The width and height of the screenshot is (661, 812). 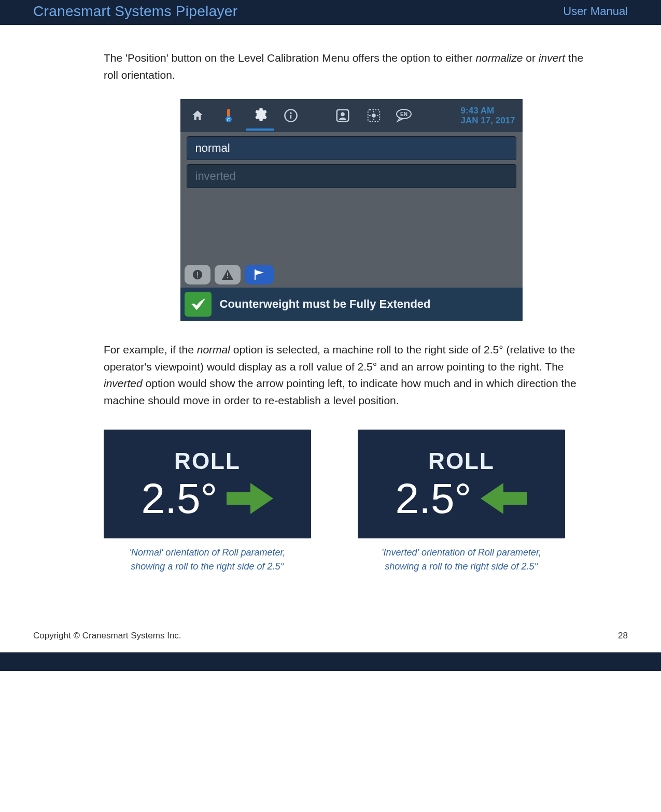 I want to click on text: or, so click(x=530, y=58).